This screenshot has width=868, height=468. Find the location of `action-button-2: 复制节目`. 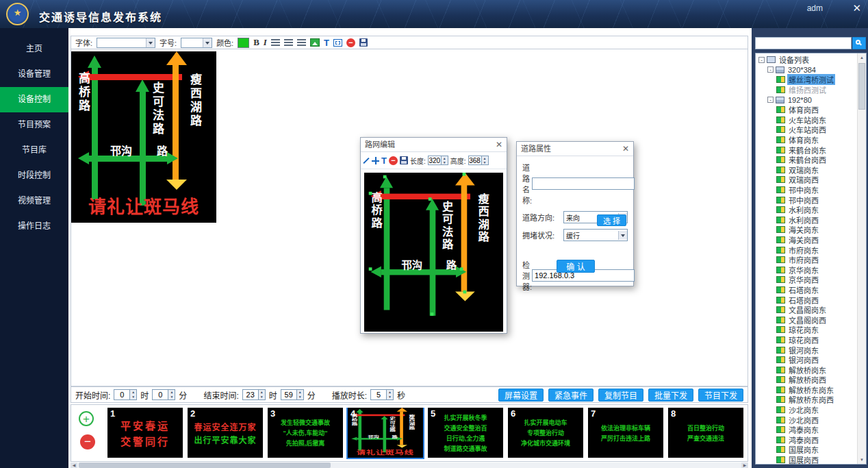

action-button-2: 复制节目 is located at coordinates (621, 395).